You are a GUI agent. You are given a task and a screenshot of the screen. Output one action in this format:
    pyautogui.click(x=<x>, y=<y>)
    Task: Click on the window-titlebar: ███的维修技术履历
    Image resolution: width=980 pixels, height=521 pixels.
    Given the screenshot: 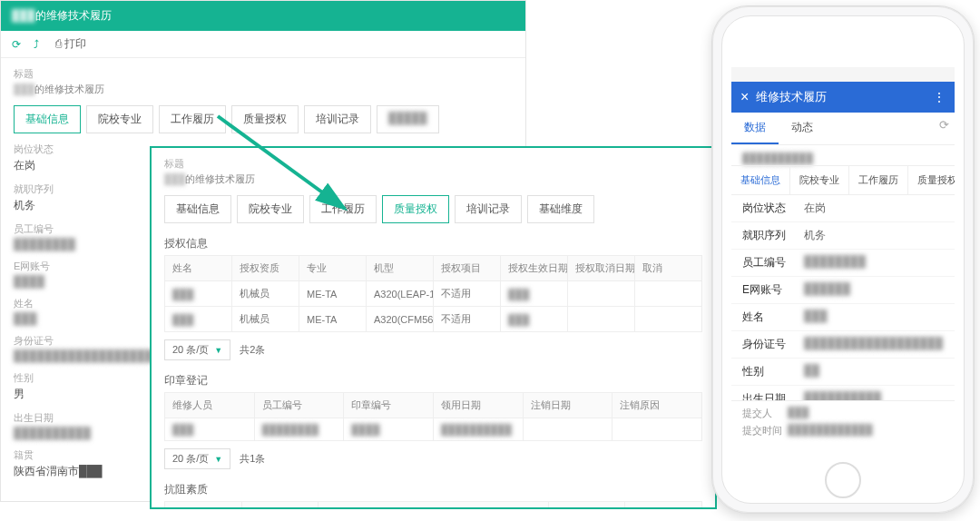 What is the action you would take?
    pyautogui.click(x=263, y=16)
    